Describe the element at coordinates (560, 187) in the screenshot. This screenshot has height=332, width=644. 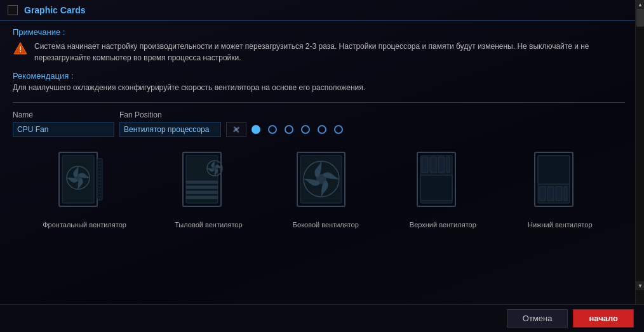
I see `fan-item-bottom: Нижний вентилятор` at that location.